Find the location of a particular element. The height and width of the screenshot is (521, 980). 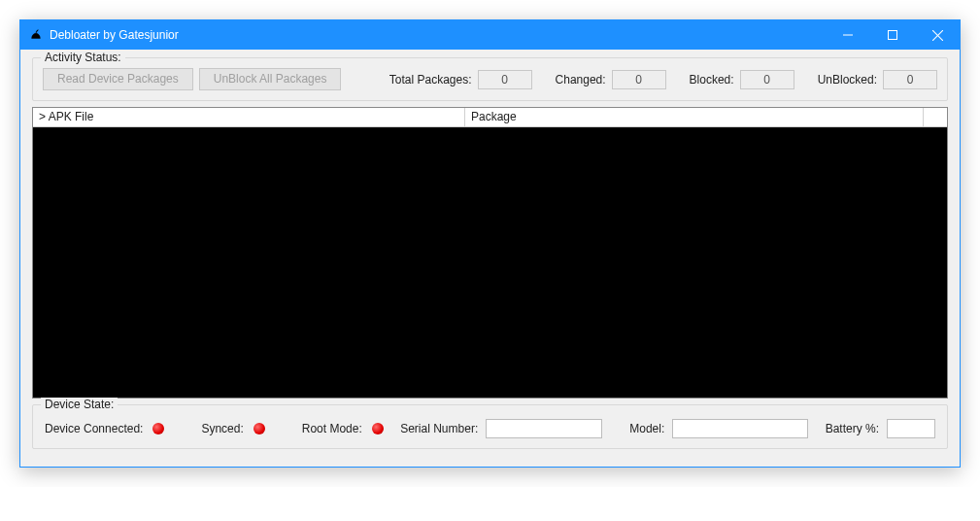

unblock-all-packages-button: UnBlock All Packages is located at coordinates (270, 80).